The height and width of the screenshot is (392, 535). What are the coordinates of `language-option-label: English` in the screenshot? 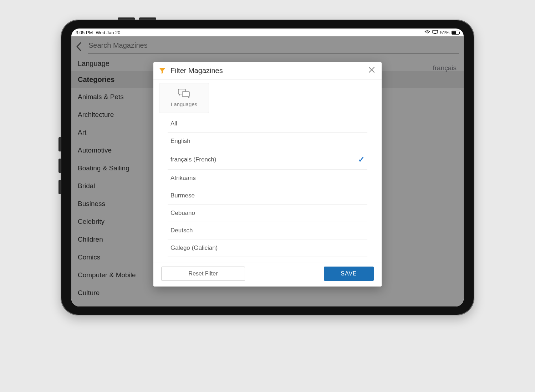 It's located at (180, 141).